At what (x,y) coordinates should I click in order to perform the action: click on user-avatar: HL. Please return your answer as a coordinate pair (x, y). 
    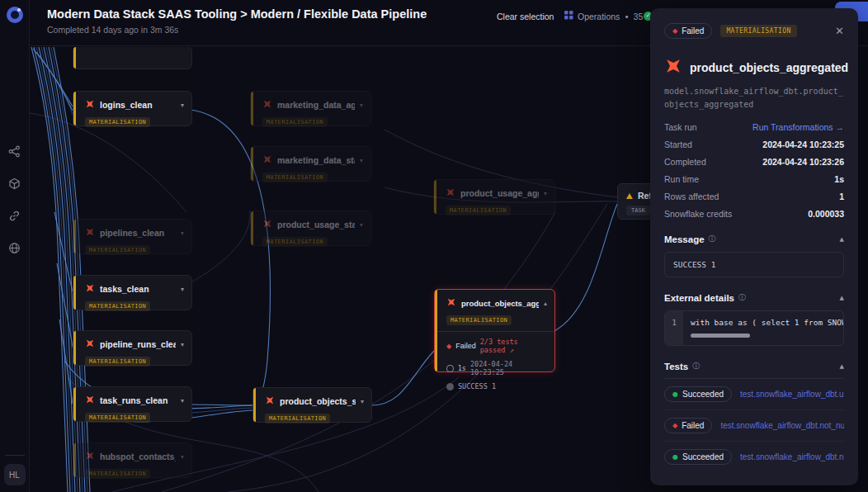
    Looking at the image, I should click on (15, 475).